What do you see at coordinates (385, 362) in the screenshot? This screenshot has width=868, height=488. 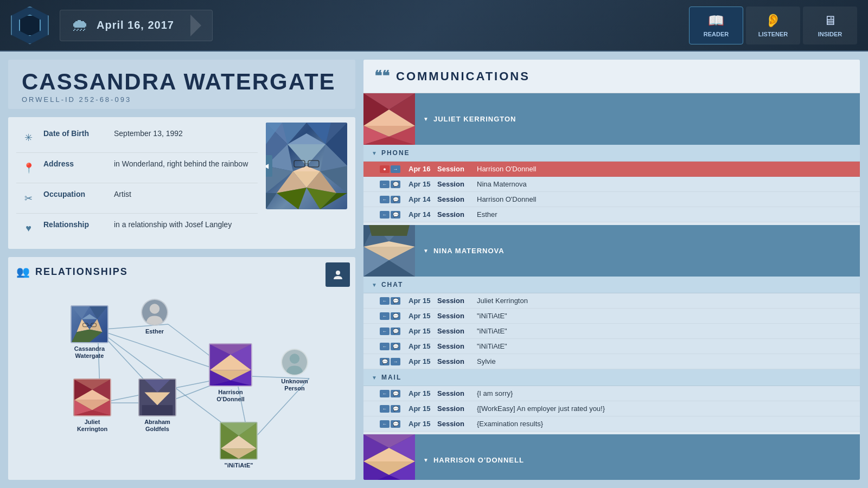 I see `msg-icon-out: 💬` at bounding box center [385, 362].